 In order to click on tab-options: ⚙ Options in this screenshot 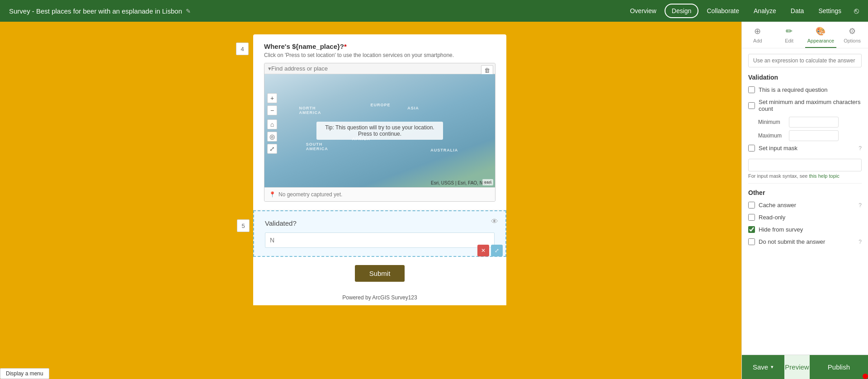, I will do `click(852, 35)`.